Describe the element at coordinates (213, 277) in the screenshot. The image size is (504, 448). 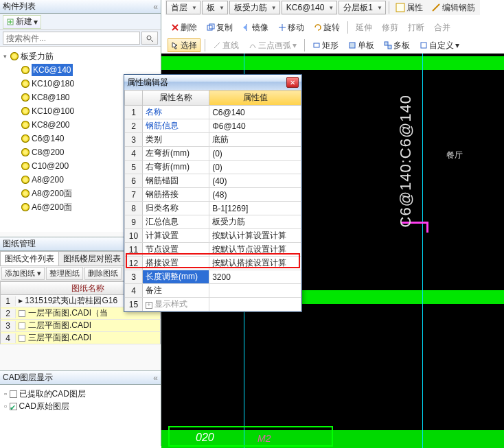
I see `property-row: 3长度调整(mm)3200` at that location.